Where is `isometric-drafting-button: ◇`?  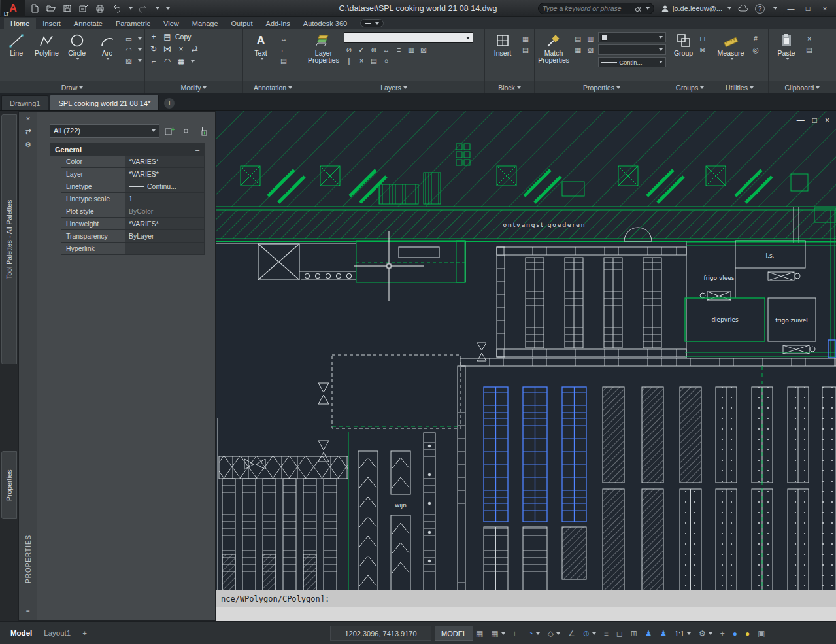 isometric-drafting-button: ◇ is located at coordinates (554, 633).